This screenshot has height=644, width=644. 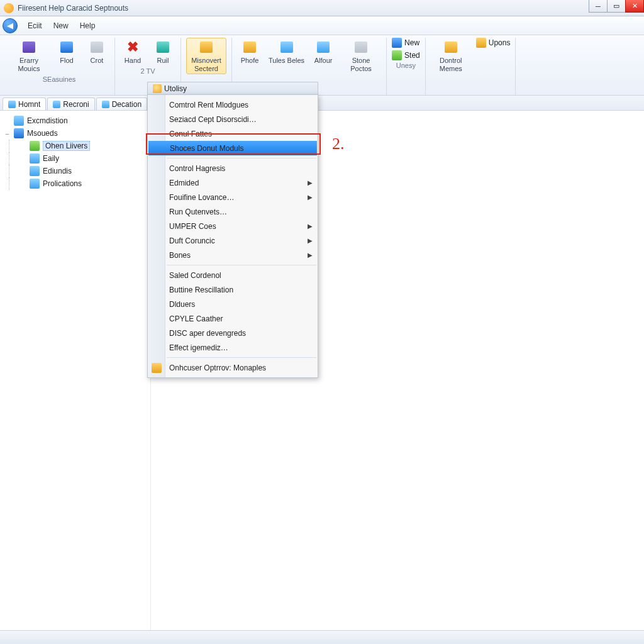 What do you see at coordinates (10, 26) in the screenshot?
I see `back-button: ◀` at bounding box center [10, 26].